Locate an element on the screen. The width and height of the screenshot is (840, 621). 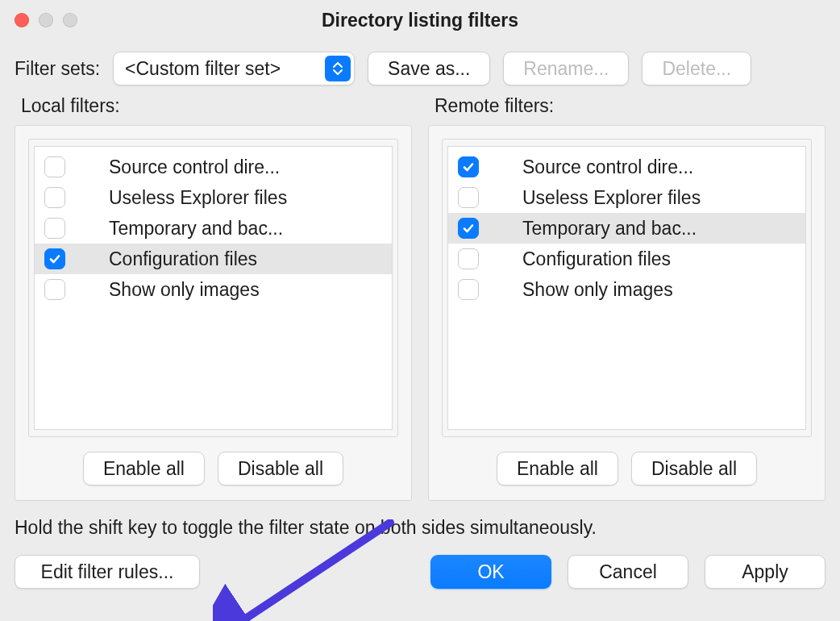
remote-filters-title: Remote filters: is located at coordinates (630, 106).